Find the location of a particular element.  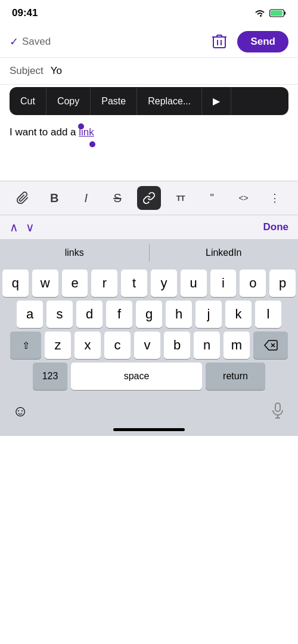

chevron-down-icon: ✓ is located at coordinates (14, 42).